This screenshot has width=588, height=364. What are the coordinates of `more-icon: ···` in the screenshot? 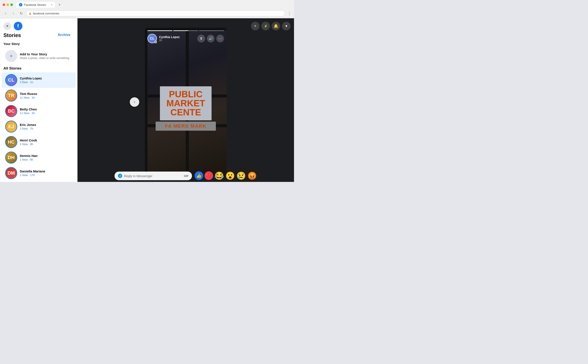 It's located at (220, 39).